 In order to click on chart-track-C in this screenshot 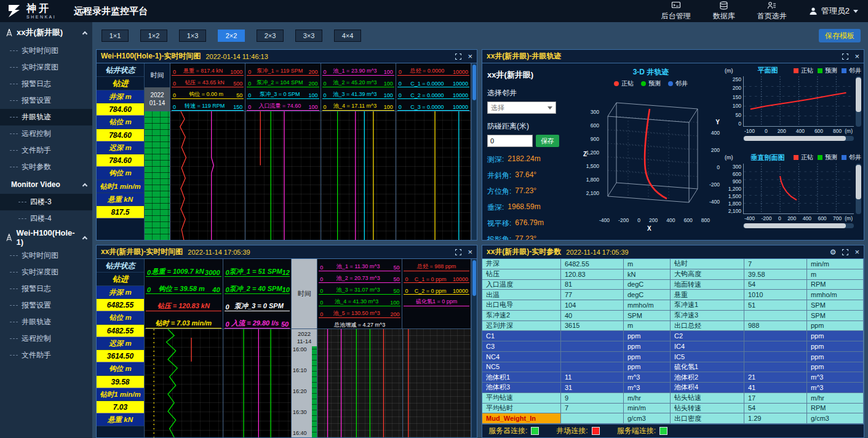, I will do `click(360, 383)`.